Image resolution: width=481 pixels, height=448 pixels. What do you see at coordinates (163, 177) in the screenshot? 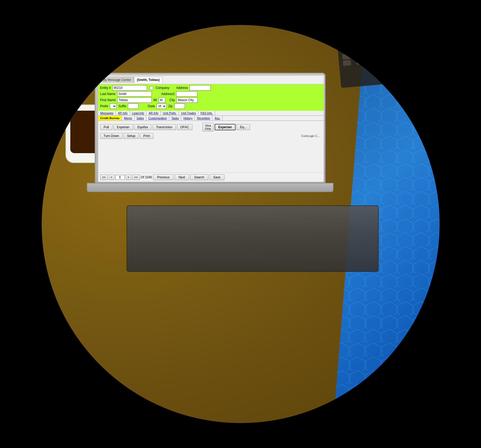
I see `previous-record-button: Previous` at bounding box center [163, 177].